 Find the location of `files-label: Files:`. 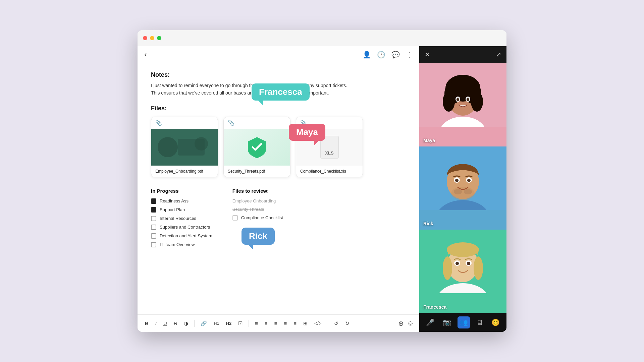

files-label: Files: is located at coordinates (278, 109).